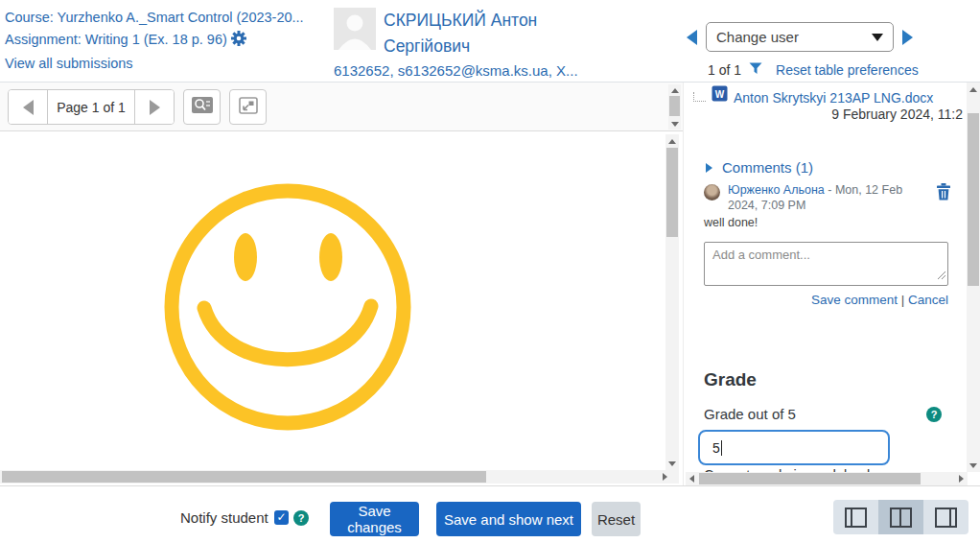 This screenshot has height=543, width=980. Describe the element at coordinates (777, 190) in the screenshot. I see `commenter-name-link: Юрженко Альона` at that location.